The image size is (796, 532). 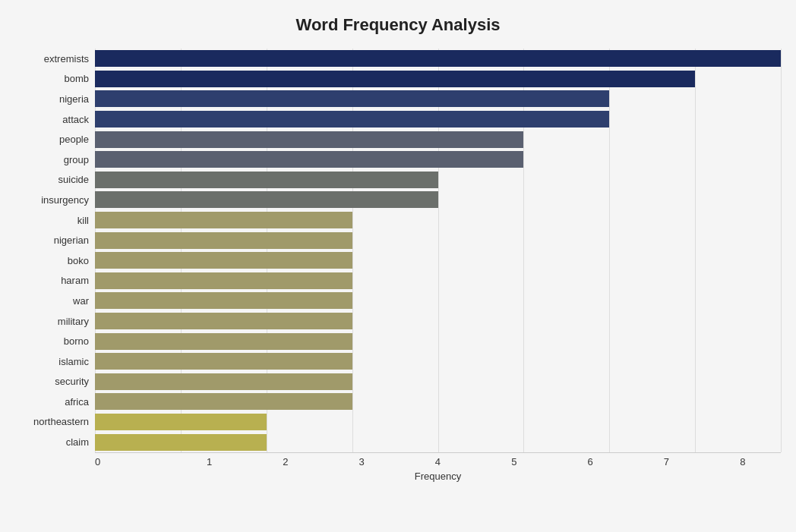 What do you see at coordinates (55, 140) in the screenshot?
I see `y-label: people` at bounding box center [55, 140].